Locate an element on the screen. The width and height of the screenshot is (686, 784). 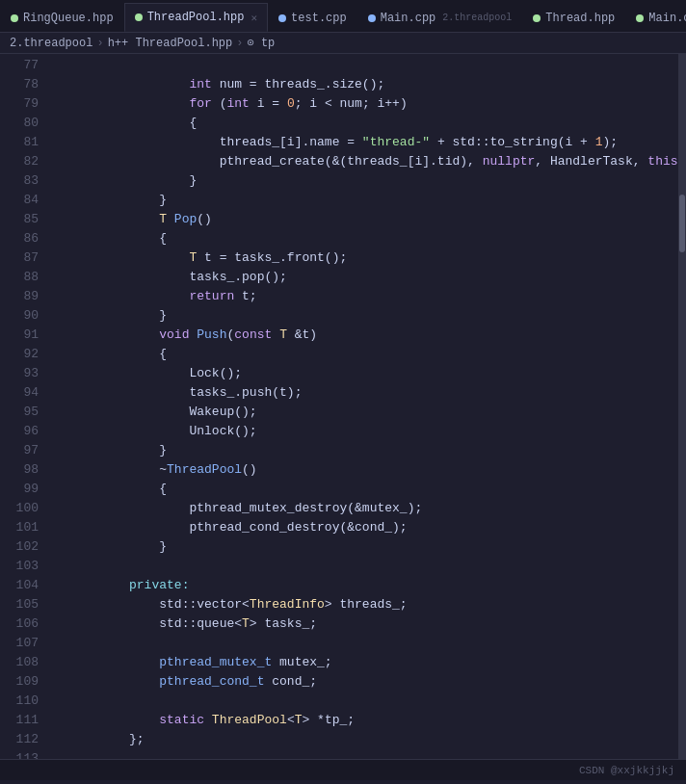
breadcrumb-sep1: › is located at coordinates (100, 43).